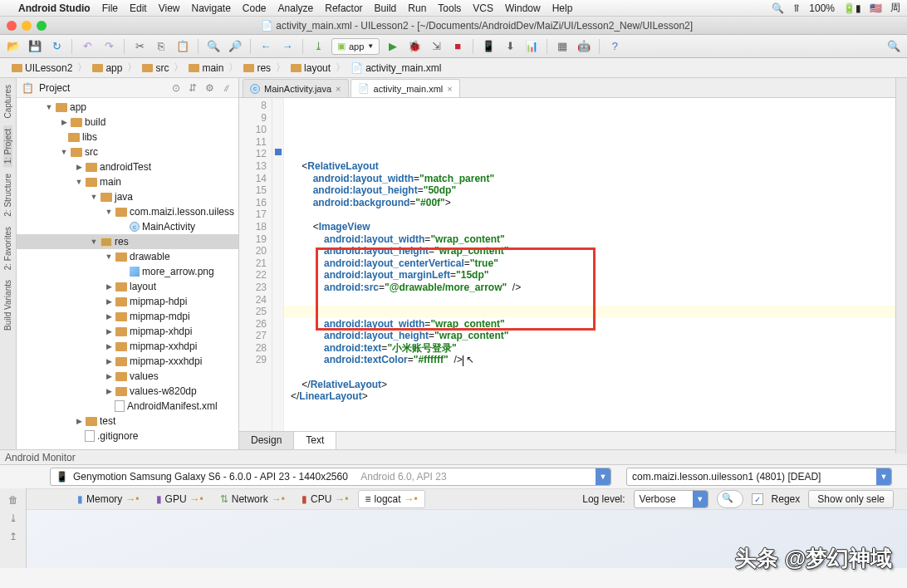 The image size is (907, 588). What do you see at coordinates (211, 8) in the screenshot?
I see `menu-navigate: Navigate` at bounding box center [211, 8].